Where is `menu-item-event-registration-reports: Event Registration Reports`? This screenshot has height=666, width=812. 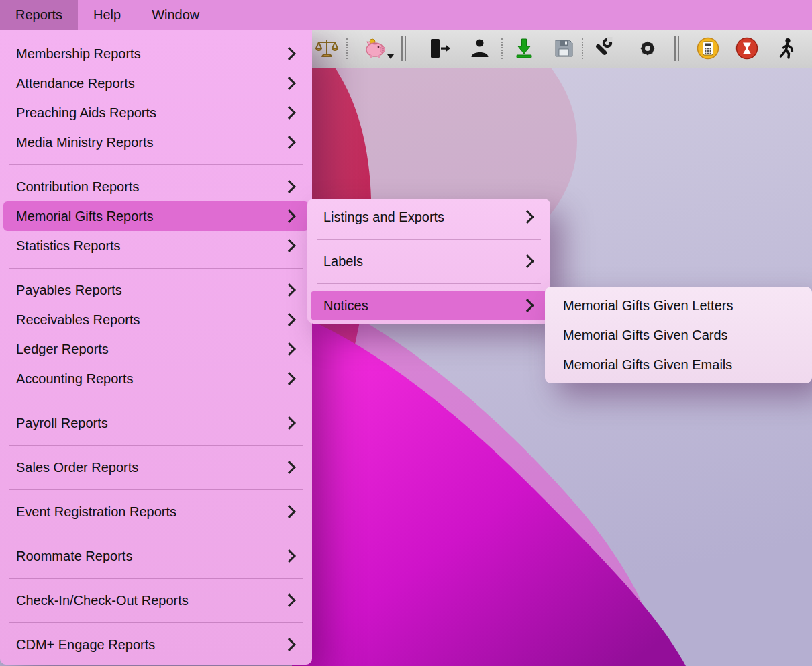 menu-item-event-registration-reports: Event Registration Reports is located at coordinates (156, 512).